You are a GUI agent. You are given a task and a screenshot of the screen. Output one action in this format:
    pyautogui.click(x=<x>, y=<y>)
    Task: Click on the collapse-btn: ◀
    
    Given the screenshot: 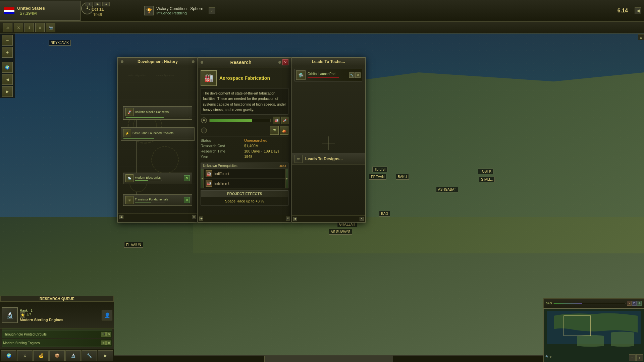 What is the action you would take?
    pyautogui.click(x=638, y=11)
    